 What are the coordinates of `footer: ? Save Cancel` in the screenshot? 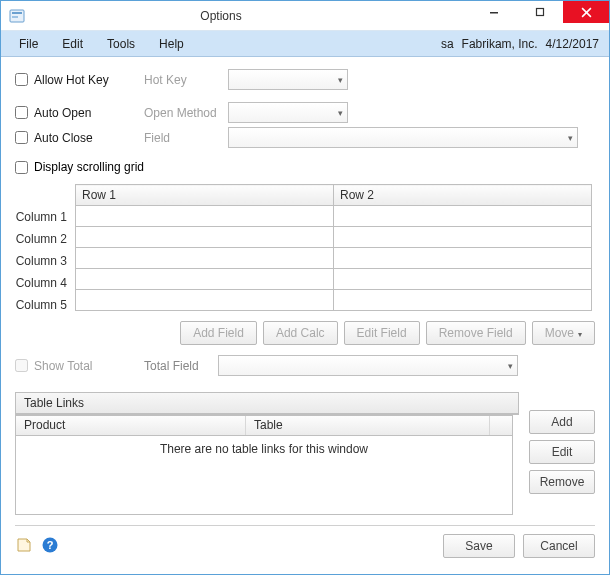 It's located at (305, 542).